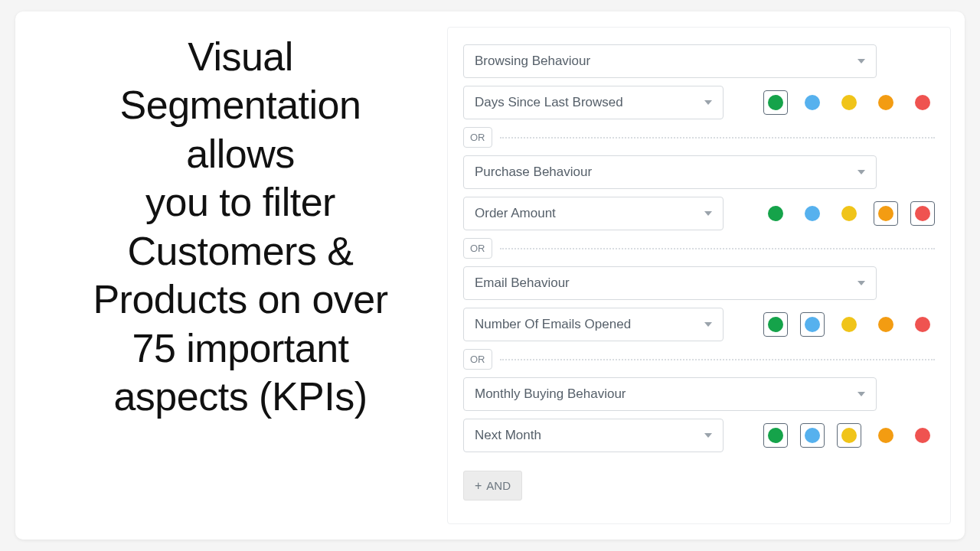 This screenshot has width=980, height=551. What do you see at coordinates (699, 435) in the screenshot?
I see `metric-row: Next Month` at bounding box center [699, 435].